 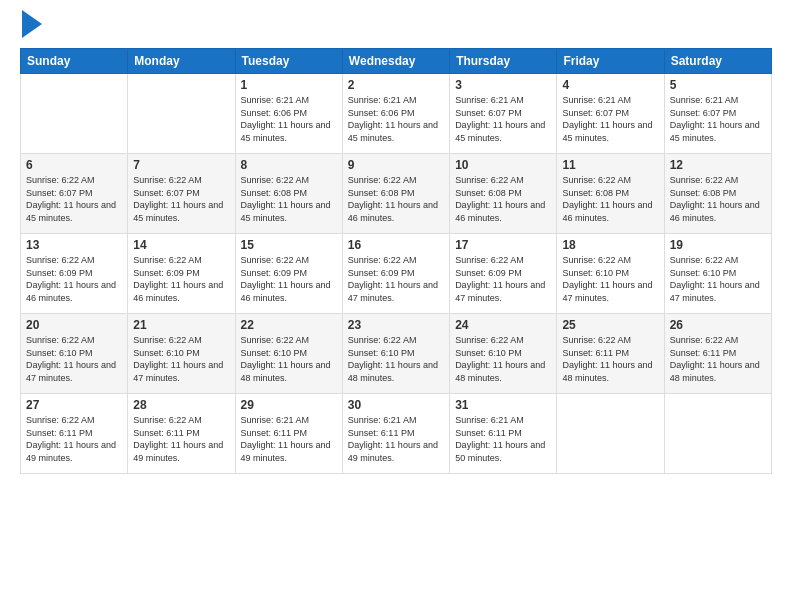 What do you see at coordinates (610, 194) in the screenshot?
I see `calendar-cell: 11Sunrise: 6:22 AM Sunset: 6:08 PM Dayli…` at bounding box center [610, 194].